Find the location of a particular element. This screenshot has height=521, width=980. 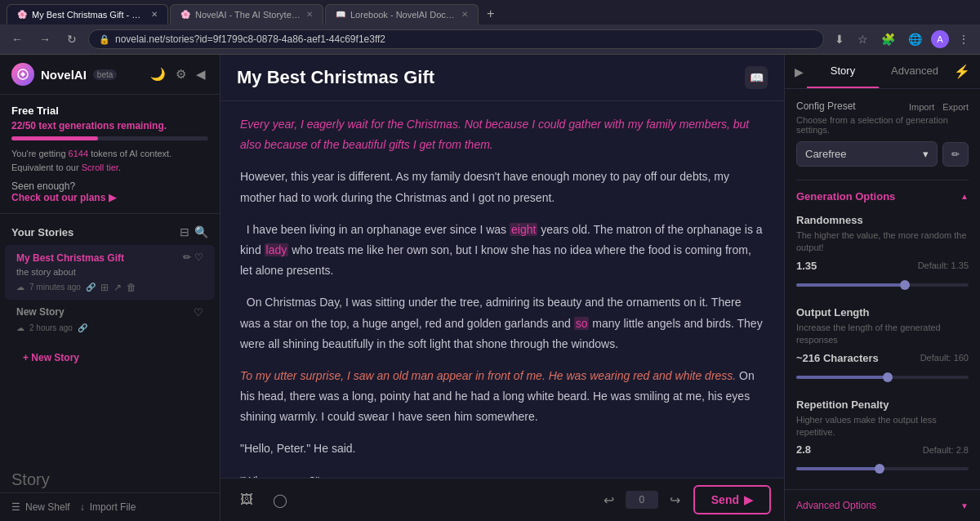

edit-story-0-button: ✏ is located at coordinates (187, 257).